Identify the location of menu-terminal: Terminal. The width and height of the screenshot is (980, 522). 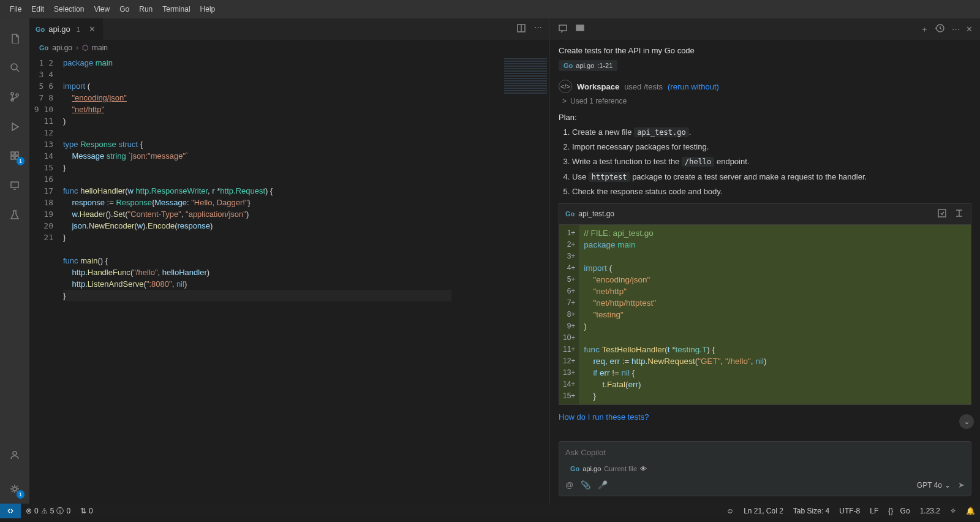
(176, 9).